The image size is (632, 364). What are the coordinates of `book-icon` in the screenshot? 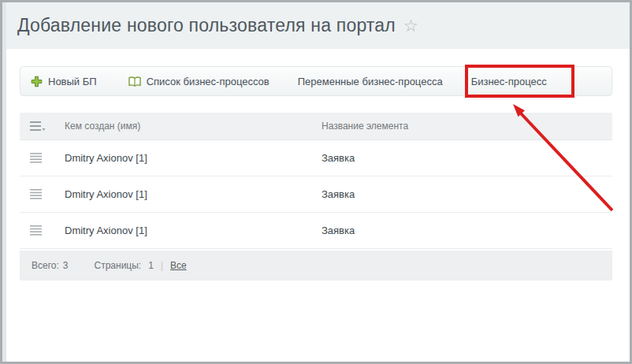 It's located at (135, 82).